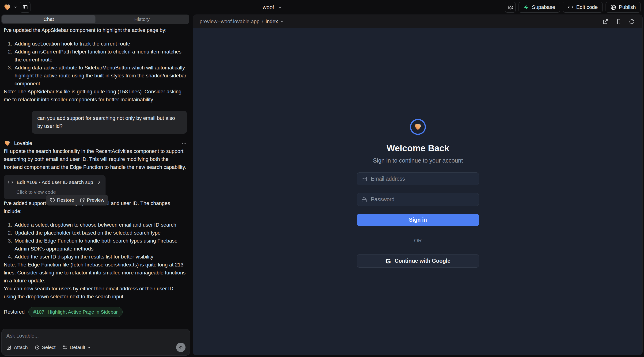  What do you see at coordinates (242, 22) in the screenshot?
I see `preview-url-selector: preview--woof.lovable.app / index` at bounding box center [242, 22].